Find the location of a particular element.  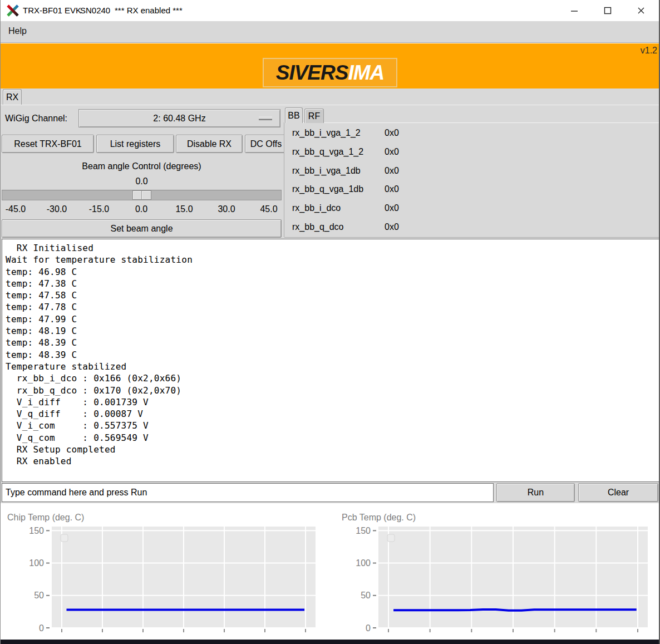

register-row: rx_bb_i_vga_1_20x0 is located at coordinates (472, 134).